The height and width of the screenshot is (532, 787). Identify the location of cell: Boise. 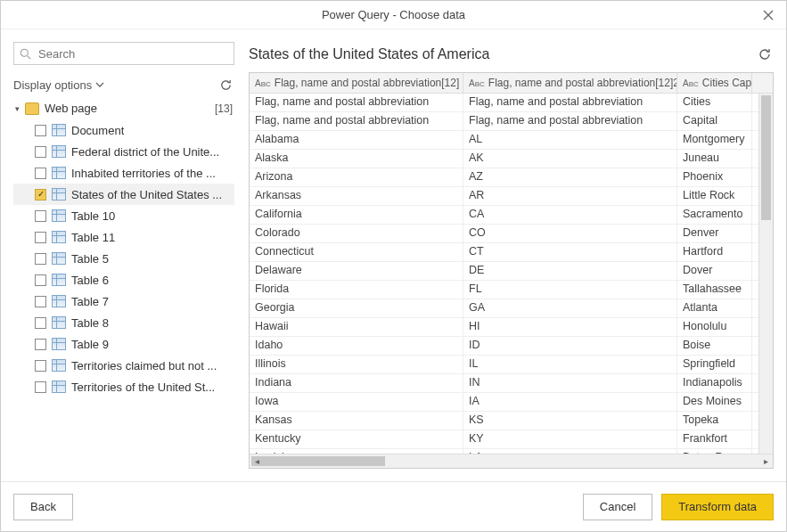
(715, 346).